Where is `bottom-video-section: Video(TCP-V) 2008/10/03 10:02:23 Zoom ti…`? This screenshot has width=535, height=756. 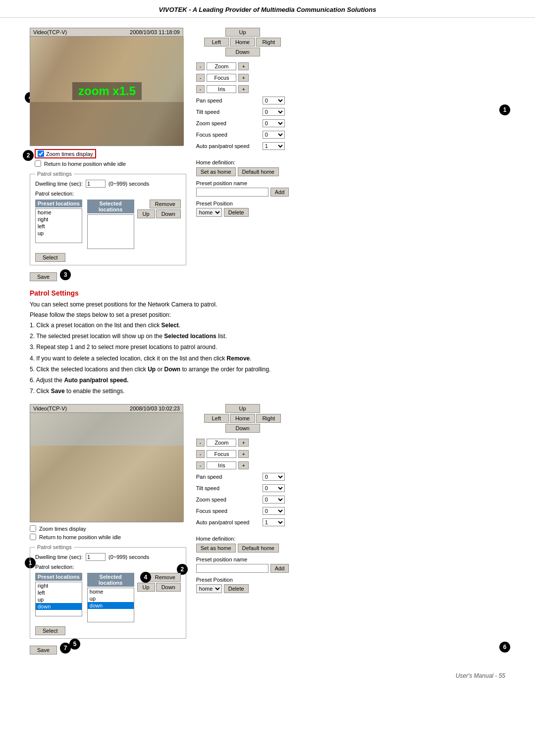 bottom-video-section: Video(TCP-V) 2008/10/03 10:02:23 Zoom ti… is located at coordinates (108, 529).